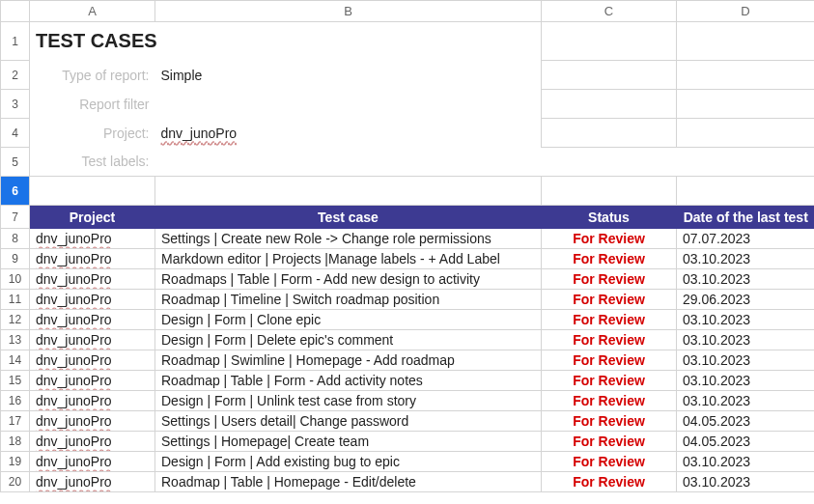  Describe the element at coordinates (349, 442) in the screenshot. I see `cell-test-case: Settings | Homepage| Create team` at that location.